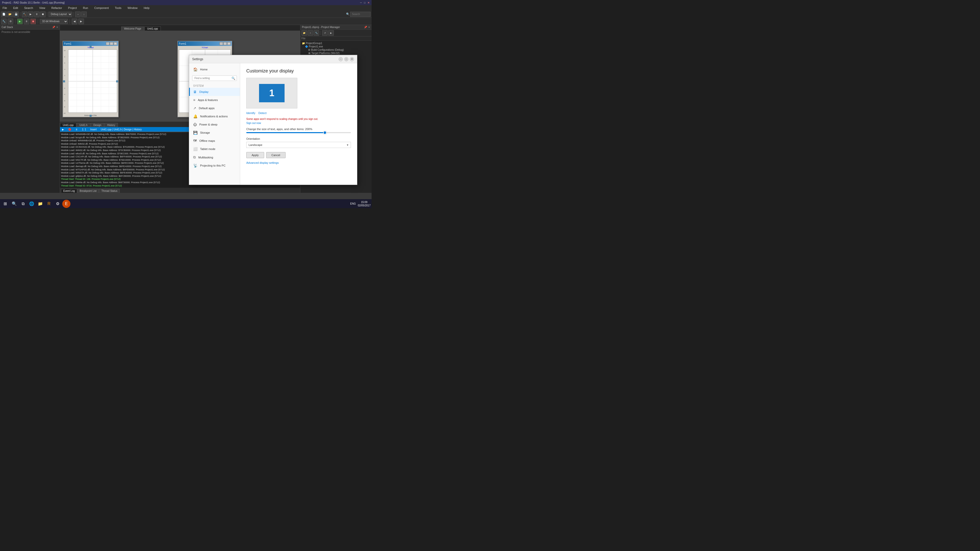  What do you see at coordinates (64, 81) in the screenshot?
I see `resize-left` at bounding box center [64, 81].